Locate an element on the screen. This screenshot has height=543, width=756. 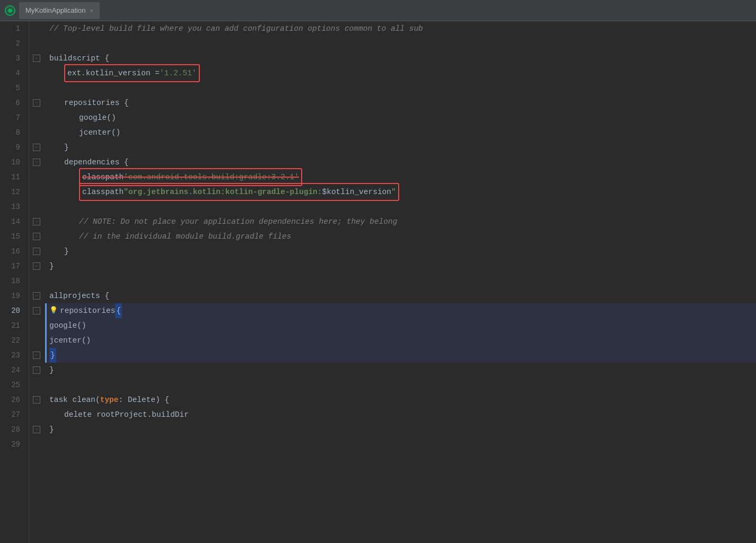
line-9-text: } is located at coordinates (67, 147).